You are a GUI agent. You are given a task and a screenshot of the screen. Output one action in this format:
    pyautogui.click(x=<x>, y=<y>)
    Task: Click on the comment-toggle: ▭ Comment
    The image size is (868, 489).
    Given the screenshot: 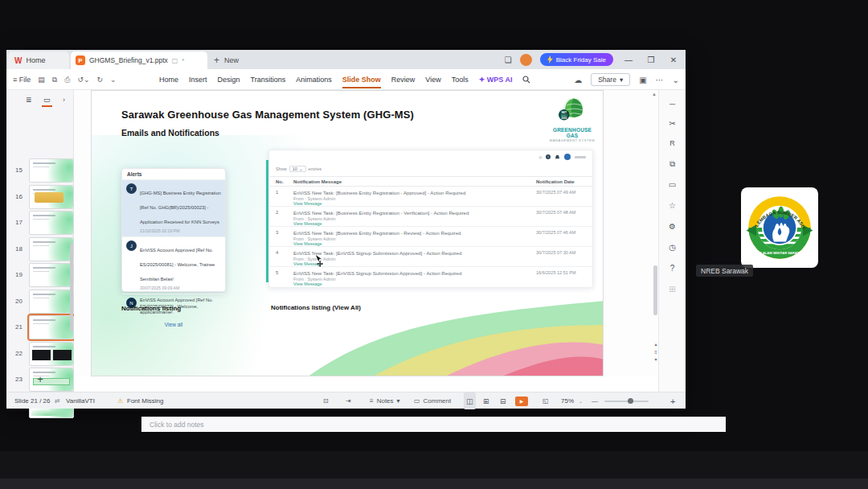 What is the action you would take?
    pyautogui.click(x=432, y=401)
    